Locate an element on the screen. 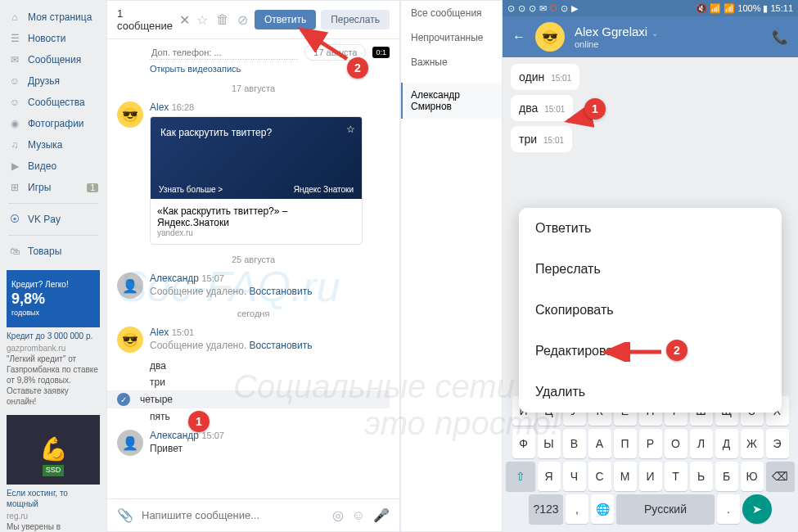 The image size is (798, 532). send-key: ➤ is located at coordinates (757, 509).